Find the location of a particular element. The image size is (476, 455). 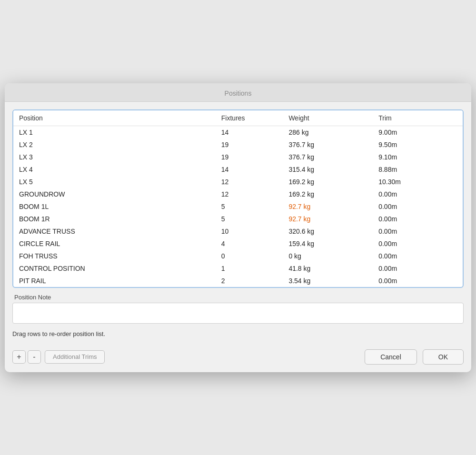

cell-trim: 9.50m is located at coordinates (418, 145).